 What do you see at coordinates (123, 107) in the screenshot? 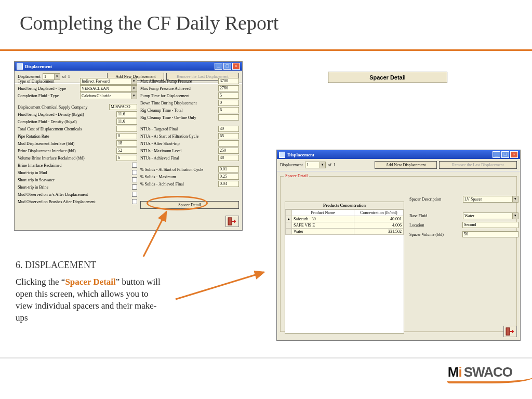
I see `supplier-input: MISWACO` at bounding box center [123, 107].